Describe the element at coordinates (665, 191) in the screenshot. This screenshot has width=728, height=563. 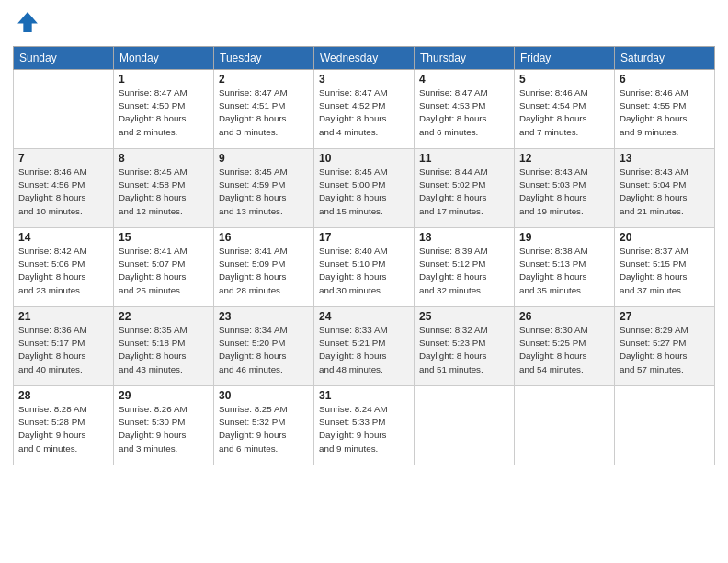
I see `day-info: Sunrise: 8:43 AMSunset: 5:04 PMDaylight:…` at that location.